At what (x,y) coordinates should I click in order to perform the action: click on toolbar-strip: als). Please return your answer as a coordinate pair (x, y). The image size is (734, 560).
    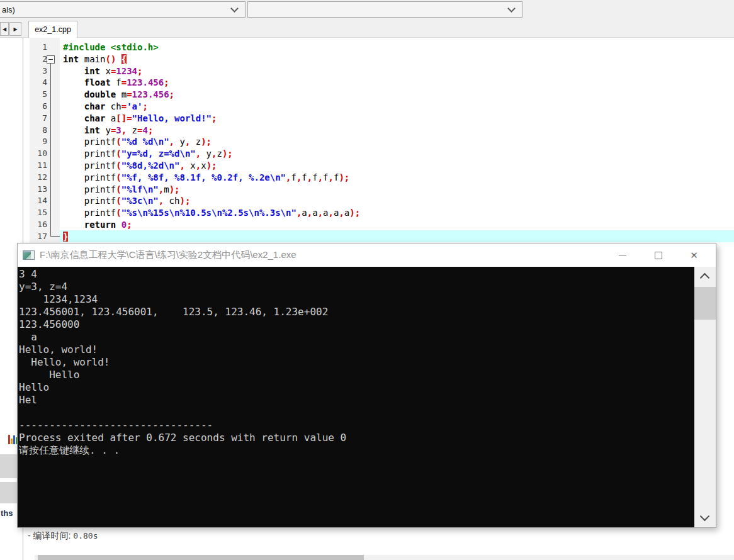
    Looking at the image, I should click on (367, 9).